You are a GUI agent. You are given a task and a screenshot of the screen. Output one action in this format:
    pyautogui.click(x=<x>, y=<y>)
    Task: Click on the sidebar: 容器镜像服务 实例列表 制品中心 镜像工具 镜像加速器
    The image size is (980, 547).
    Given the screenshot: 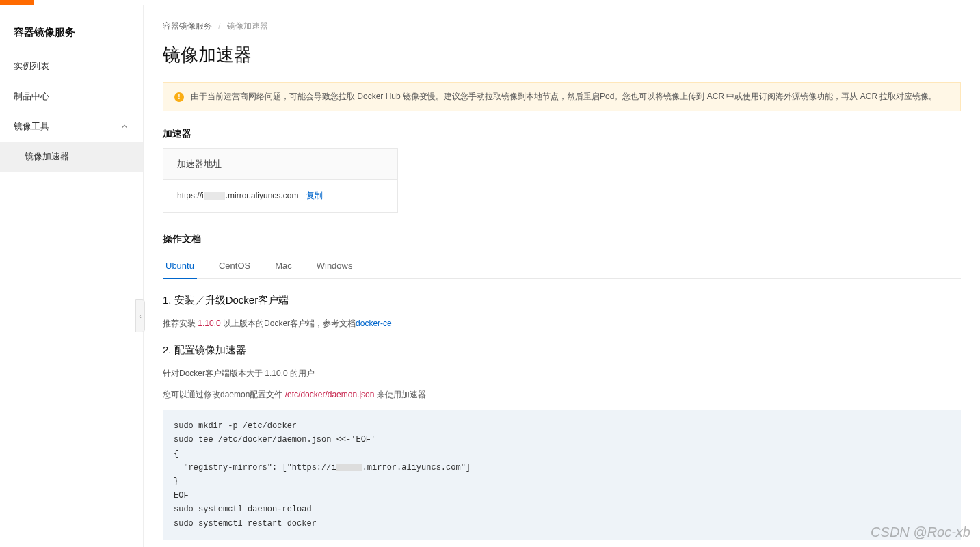 What is the action you would take?
    pyautogui.click(x=72, y=276)
    